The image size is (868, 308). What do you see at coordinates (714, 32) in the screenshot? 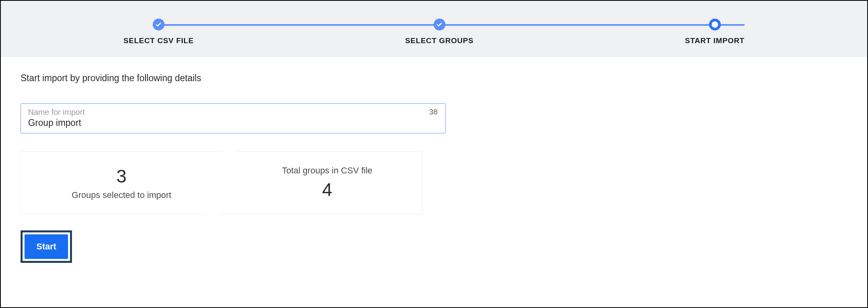
I see `step-start-import: START IMPORT` at bounding box center [714, 32].